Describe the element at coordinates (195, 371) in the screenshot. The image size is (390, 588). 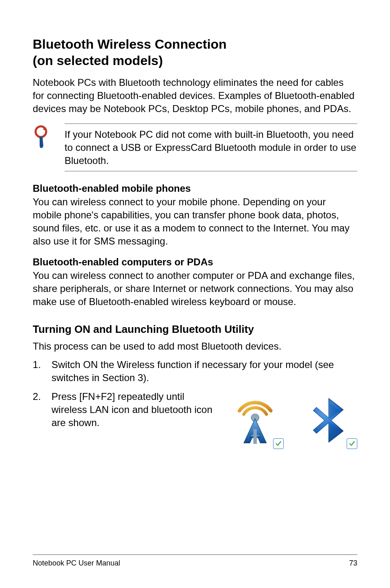
I see `step-1: 1. Switch ON the Wireless function if ne…` at that location.